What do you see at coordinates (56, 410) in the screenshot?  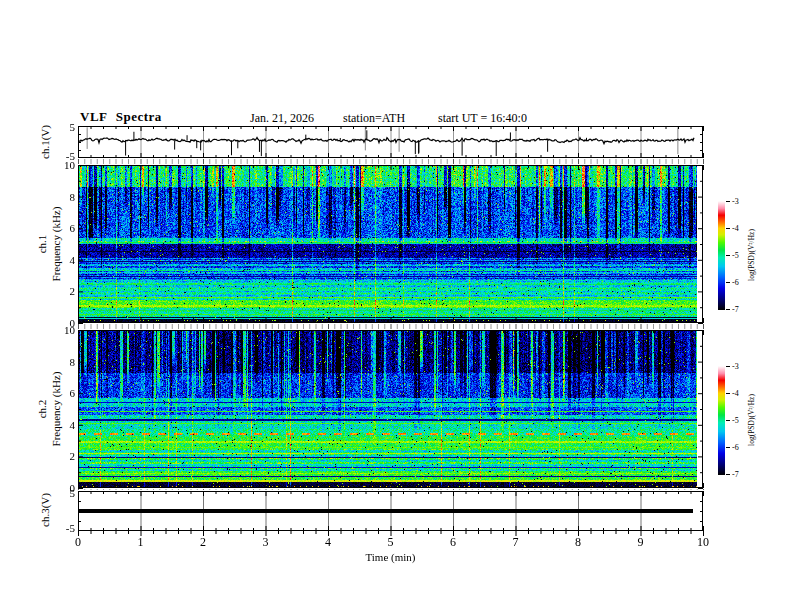 I see `spec2-axis-label: Frequency (kHz)` at bounding box center [56, 410].